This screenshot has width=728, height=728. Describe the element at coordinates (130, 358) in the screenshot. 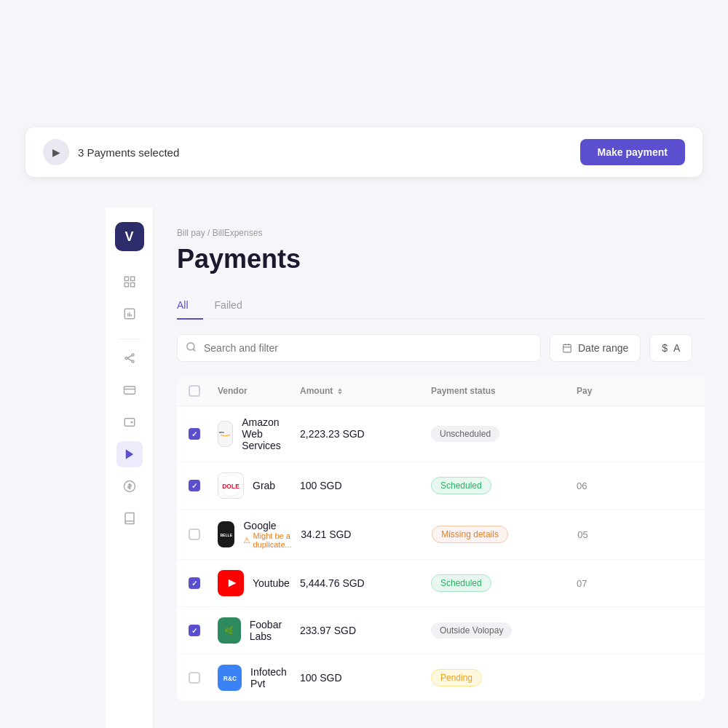

I see `sidebar-item-split` at that location.